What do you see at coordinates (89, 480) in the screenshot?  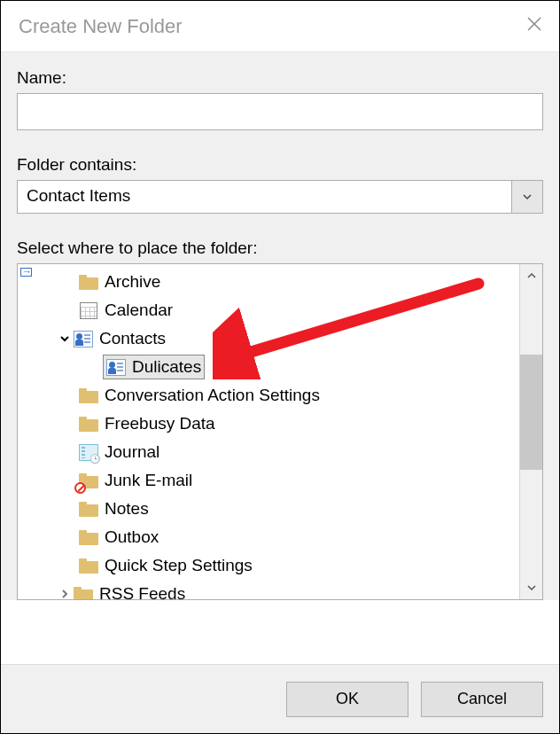 I see `junk-icon` at bounding box center [89, 480].